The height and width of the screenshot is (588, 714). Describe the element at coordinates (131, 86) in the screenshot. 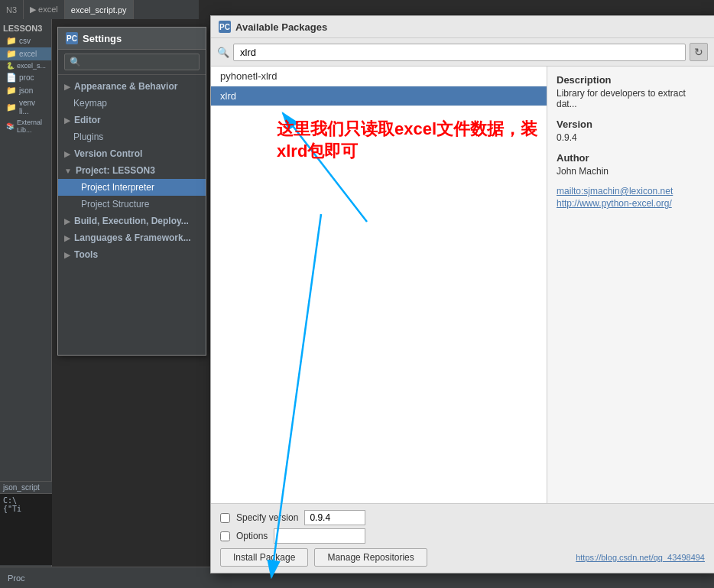

I see `menu-item-appearance: ▶ Appearance & Behavior` at that location.